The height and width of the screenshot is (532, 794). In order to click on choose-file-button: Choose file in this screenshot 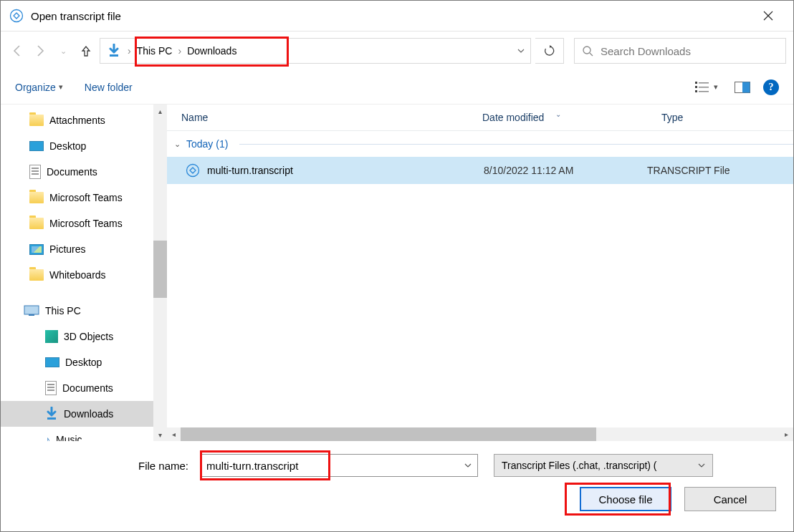, I will do `click(626, 499)`.